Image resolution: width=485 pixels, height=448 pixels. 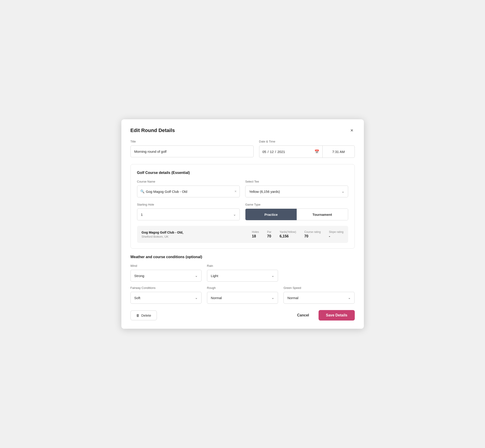 I want to click on fairway-group: Fairway Conditions DrySoftNormalWet ⌄, so click(x=166, y=295).